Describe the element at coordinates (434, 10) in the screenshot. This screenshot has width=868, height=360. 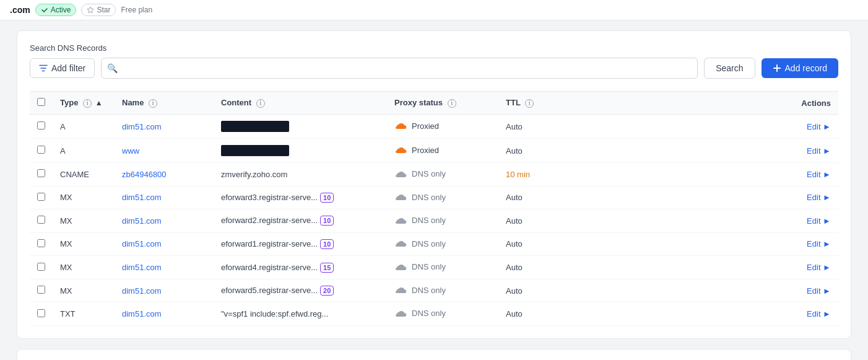
I see `top-bar: .com Active Star Free plan` at that location.